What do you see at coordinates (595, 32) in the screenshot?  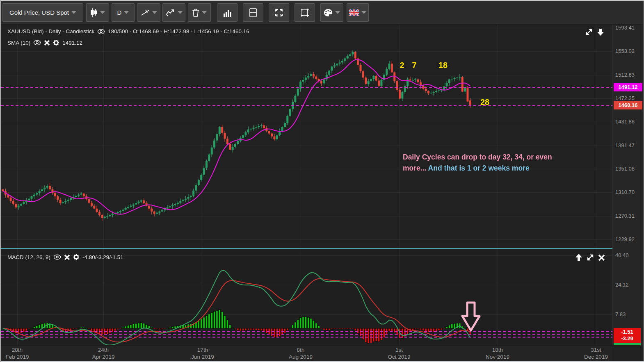 I see `main-panel-controls` at bounding box center [595, 32].